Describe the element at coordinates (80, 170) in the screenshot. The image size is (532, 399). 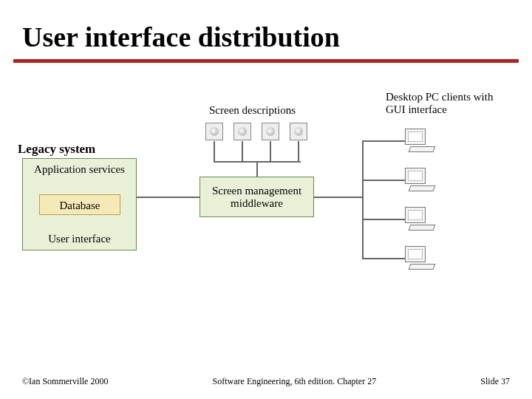
I see `application-services-label: Application services` at that location.